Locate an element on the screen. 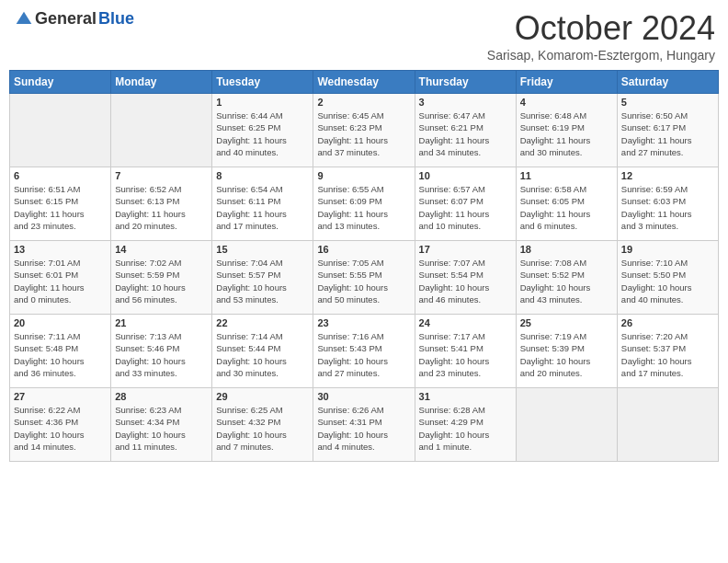 The height and width of the screenshot is (563, 728). day-info: Sunrise: 6:45 AM Sunset: 6:23 PM Dayligh… is located at coordinates (364, 134).